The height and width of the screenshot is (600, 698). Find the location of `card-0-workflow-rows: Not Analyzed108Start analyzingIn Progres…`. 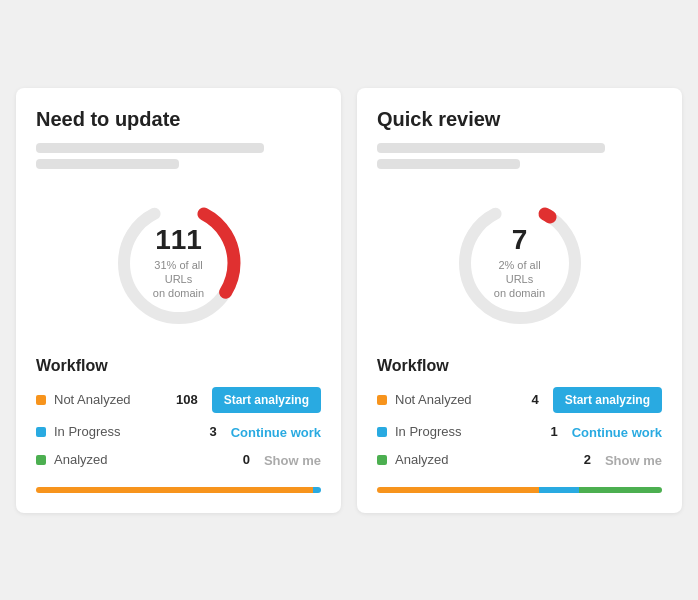

card-0-workflow-rows: Not Analyzed108Start analyzingIn Progres… is located at coordinates (178, 428).